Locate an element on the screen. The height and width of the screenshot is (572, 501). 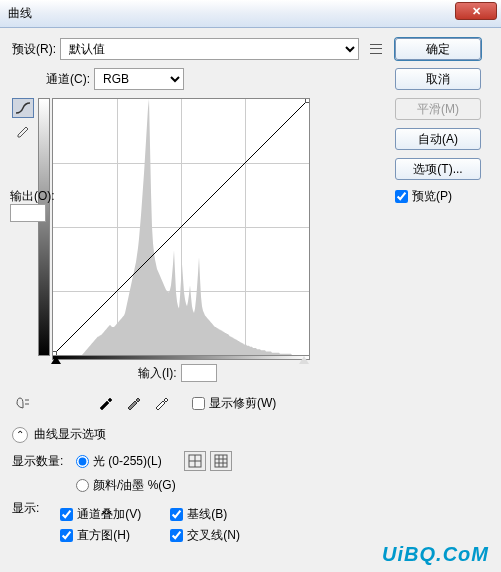
amount-label: 显示数量: is located at coordinates (42, 462).